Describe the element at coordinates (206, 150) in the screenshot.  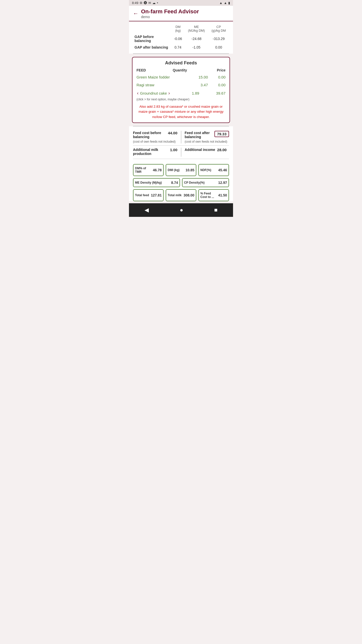
I see `additional-income-col: Additional income 28.00` at that location.